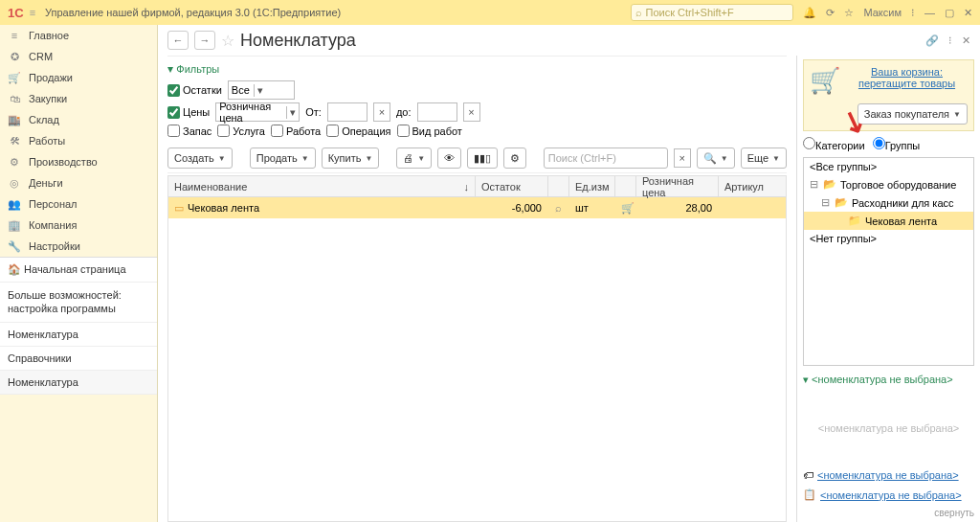 Image resolution: width=980 pixels, height=522 pixels. What do you see at coordinates (78, 35) in the screenshot?
I see `sidebar-item-main: ≡Главное` at bounding box center [78, 35].